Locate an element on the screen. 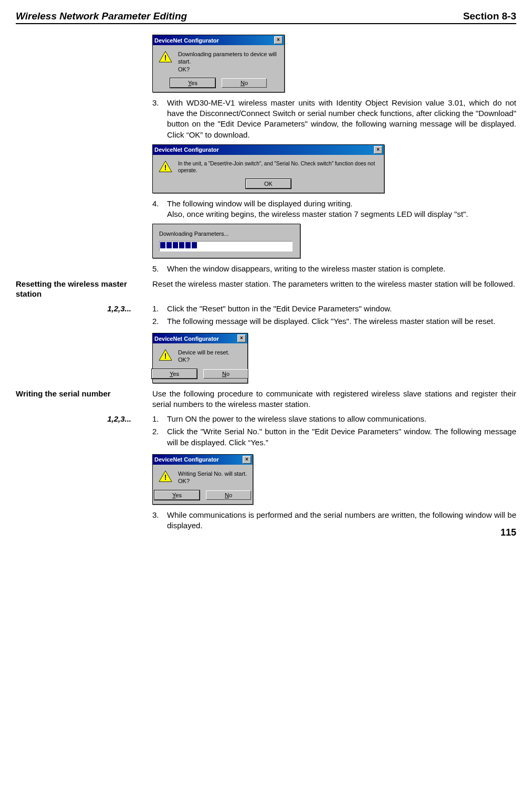 This screenshot has height=806, width=532. step-text: The following window will be displayed d… is located at coordinates (341, 209).